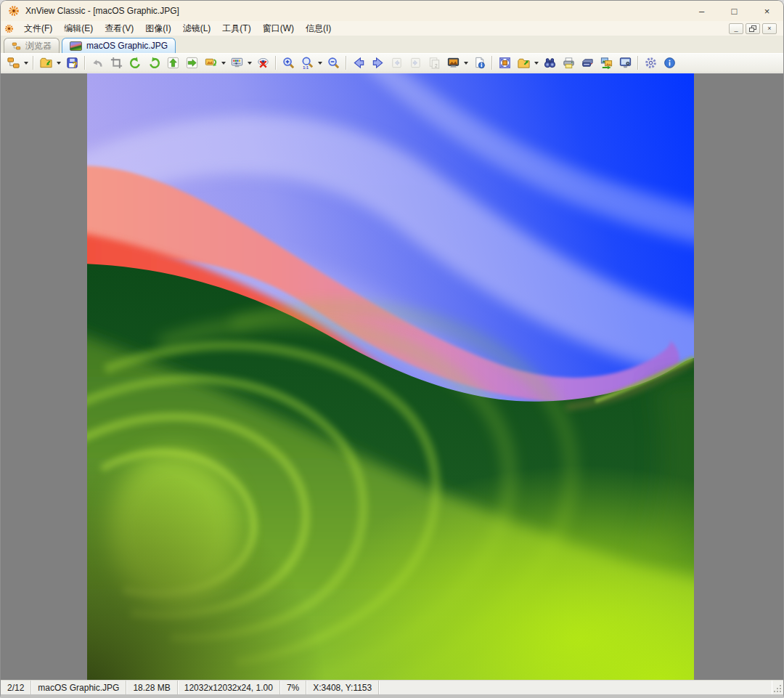 Image resolution: width=784 pixels, height=698 pixels. I want to click on menu-edit: 编辑(E), so click(78, 29).